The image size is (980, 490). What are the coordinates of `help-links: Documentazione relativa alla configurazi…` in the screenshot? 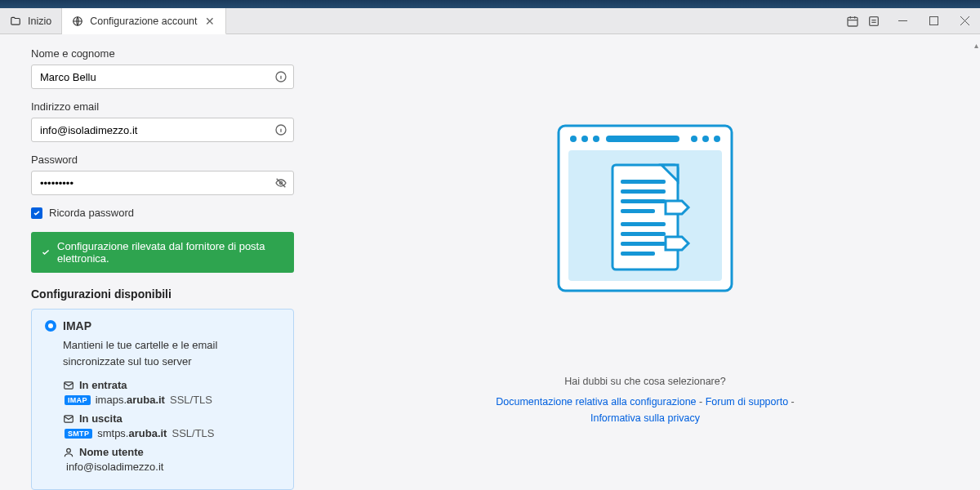 It's located at (645, 410).